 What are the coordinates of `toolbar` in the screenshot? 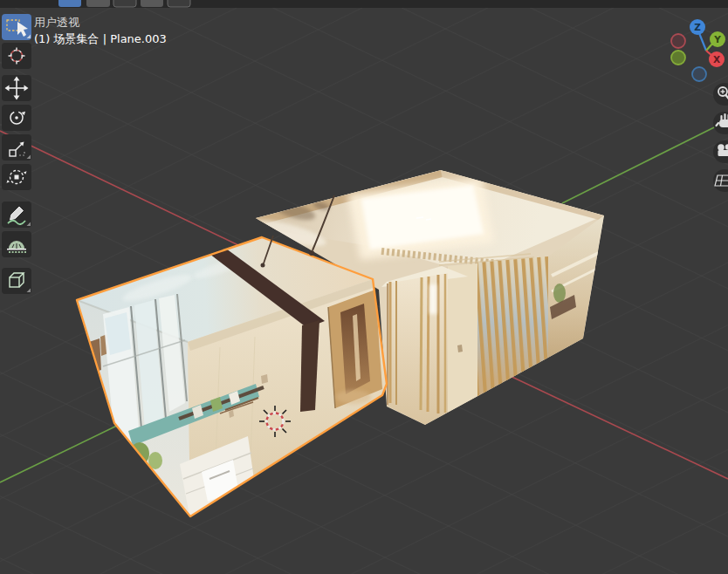 It's located at (17, 154).